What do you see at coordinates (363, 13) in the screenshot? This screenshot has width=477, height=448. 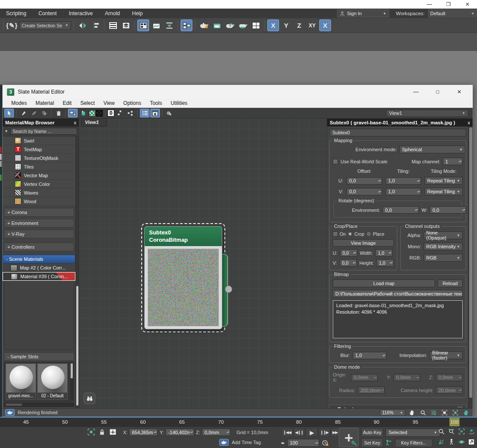 I see `sign-in-dropdown: Sign In ▼` at bounding box center [363, 13].